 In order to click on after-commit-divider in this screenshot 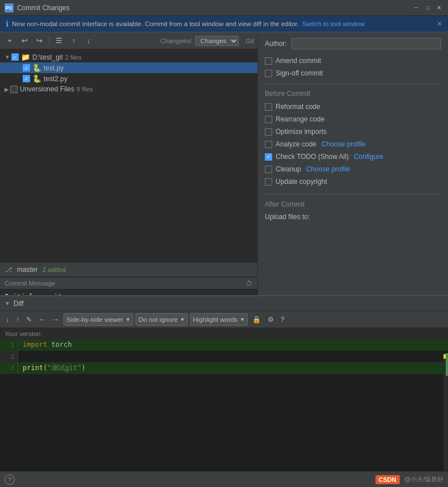, I will do `click(353, 194)`.